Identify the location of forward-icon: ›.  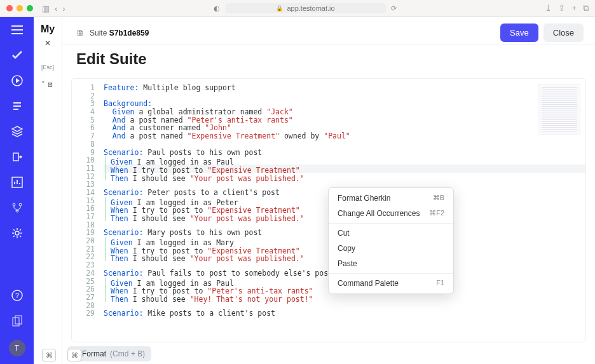
(64, 9).